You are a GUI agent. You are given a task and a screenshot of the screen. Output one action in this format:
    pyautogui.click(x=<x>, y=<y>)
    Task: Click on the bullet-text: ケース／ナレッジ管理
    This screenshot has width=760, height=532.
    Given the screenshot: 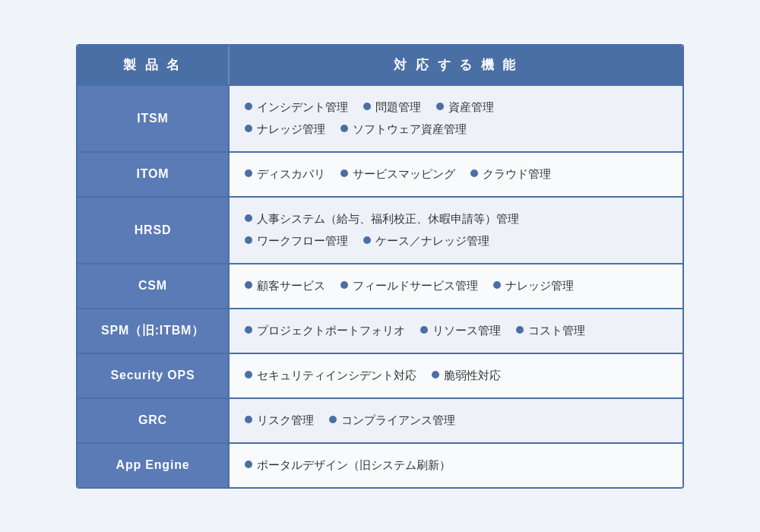 What is the action you would take?
    pyautogui.click(x=432, y=240)
    